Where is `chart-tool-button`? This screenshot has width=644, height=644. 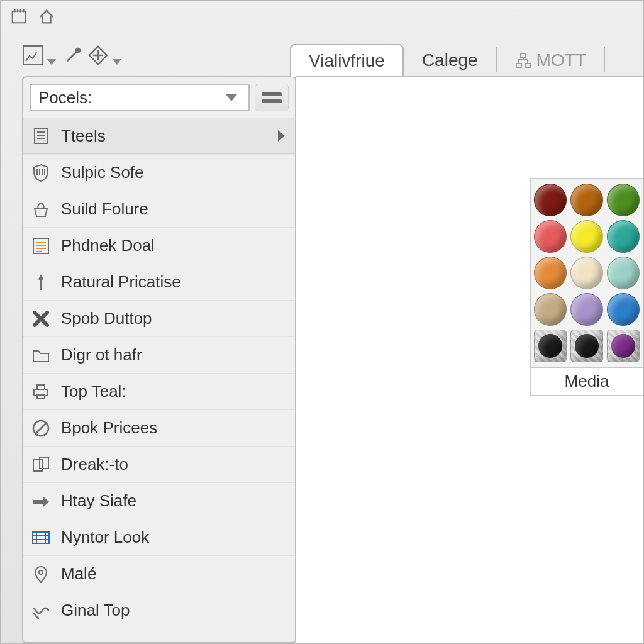 chart-tool-button is located at coordinates (33, 55).